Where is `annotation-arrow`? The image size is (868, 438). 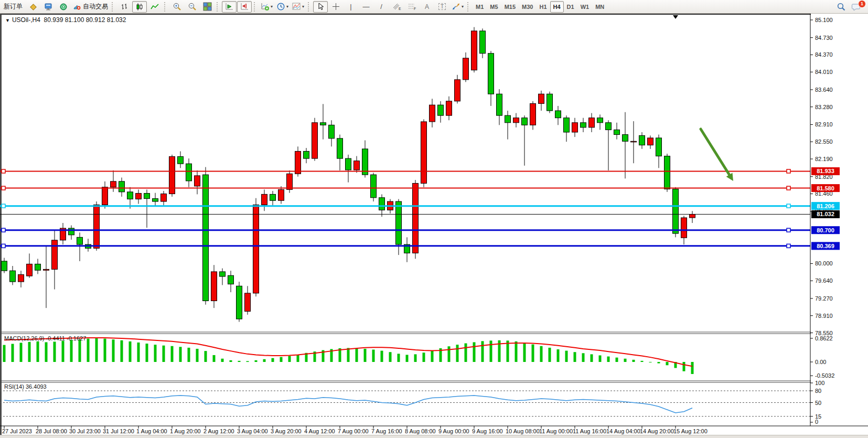 annotation-arrow is located at coordinates (715, 152).